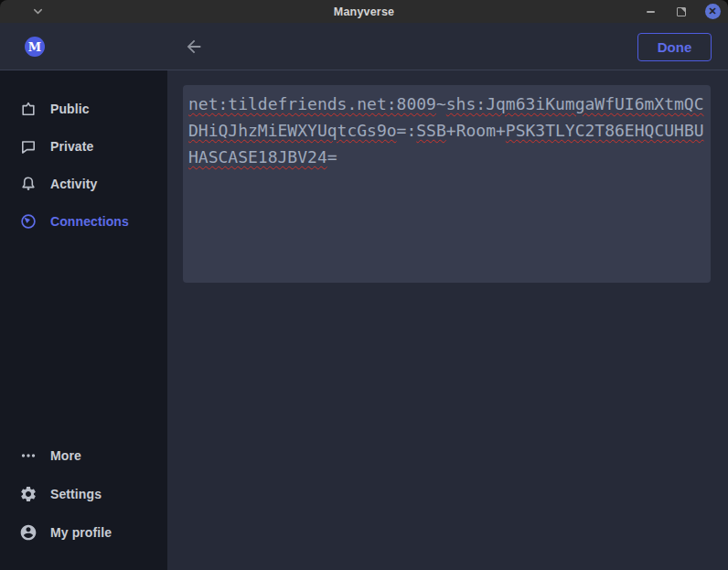 This screenshot has height=570, width=728. Describe the element at coordinates (364, 47) in the screenshot. I see `header: M Done` at that location.